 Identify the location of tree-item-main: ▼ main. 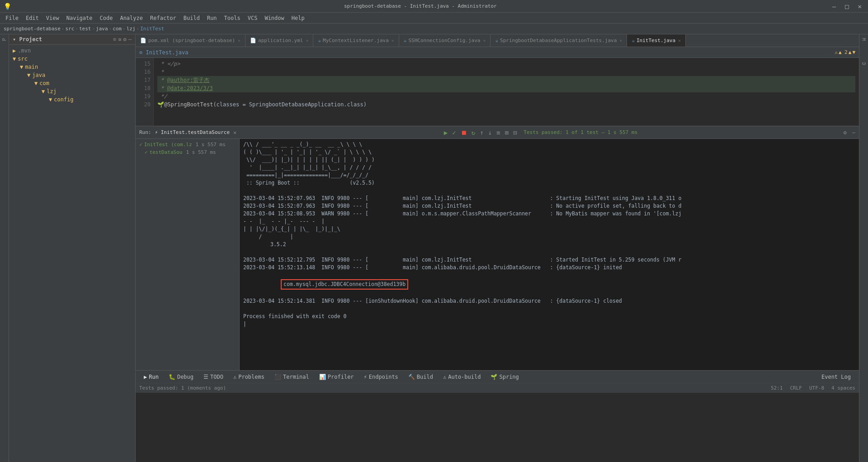
(72, 67).